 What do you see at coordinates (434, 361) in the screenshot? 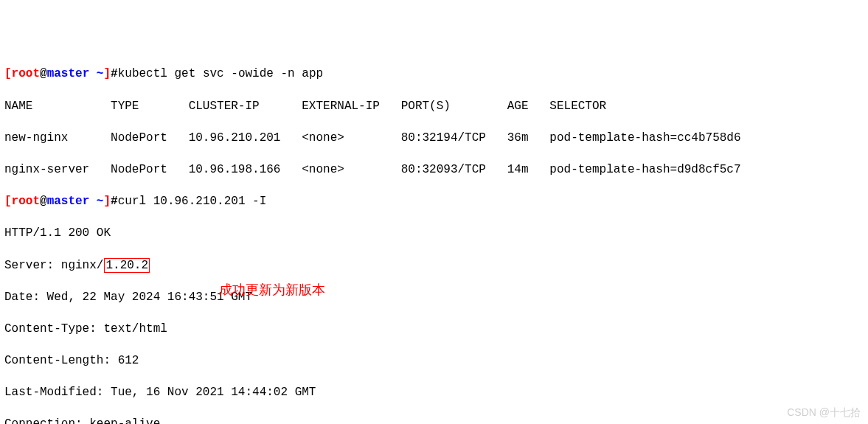
I see `curl1-content-length: Content-Length: 612` at bounding box center [434, 361].